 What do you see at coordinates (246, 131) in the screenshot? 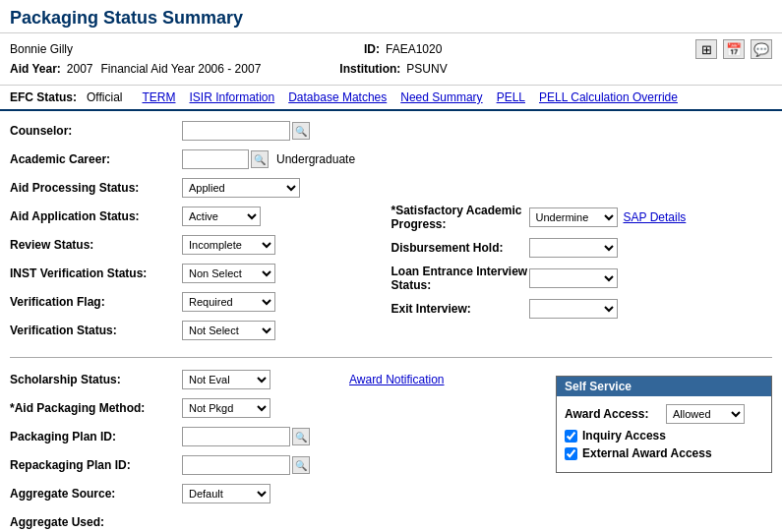
I see `counselor-control: 🔍` at bounding box center [246, 131].